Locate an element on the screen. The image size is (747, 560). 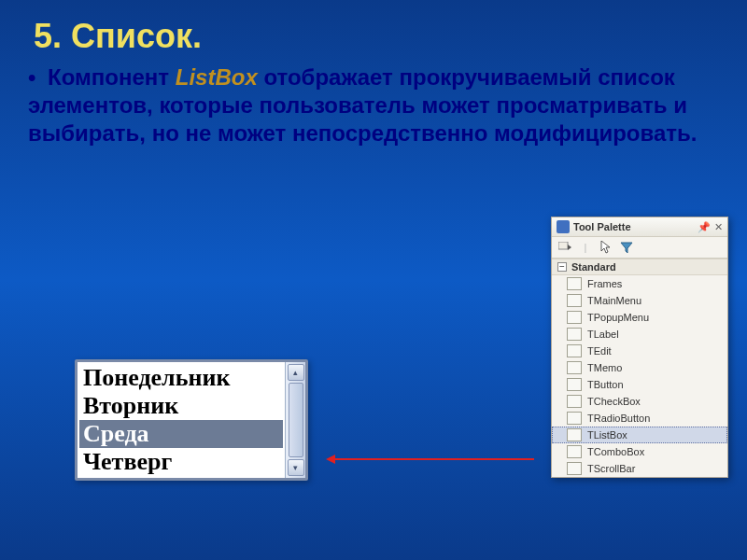
palette-item-frames: Frames is located at coordinates (640, 284).